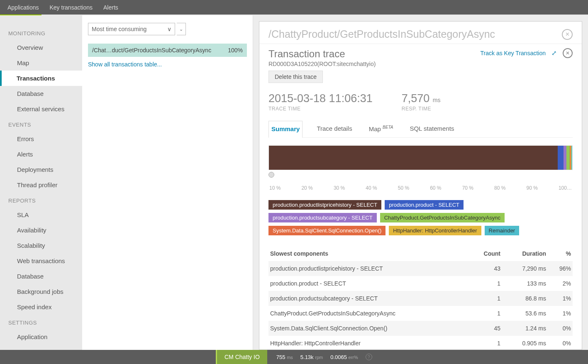 The width and height of the screenshot is (588, 364). Describe the element at coordinates (41, 291) in the screenshot. I see `sidebar-item-background-jobs: Background jobs` at that location.